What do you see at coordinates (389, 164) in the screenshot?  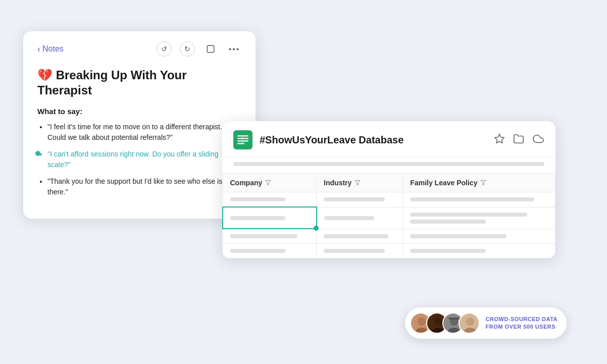 I see `search-bar` at bounding box center [389, 164].